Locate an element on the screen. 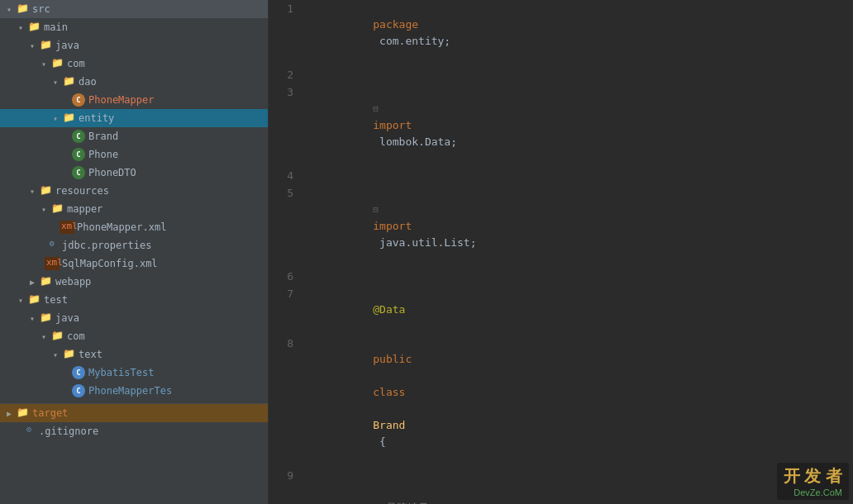 This screenshot has width=853, height=504. line-content-7: @Data is located at coordinates (577, 310).